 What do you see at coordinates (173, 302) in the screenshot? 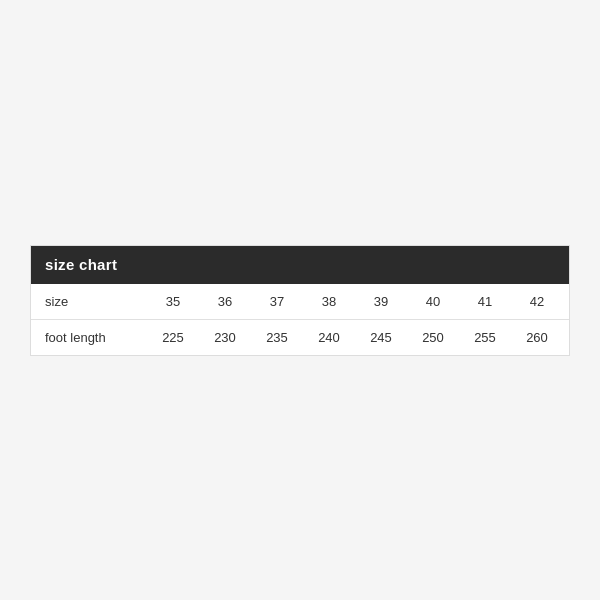
I see `cell-r0-v0: 35` at bounding box center [173, 302].